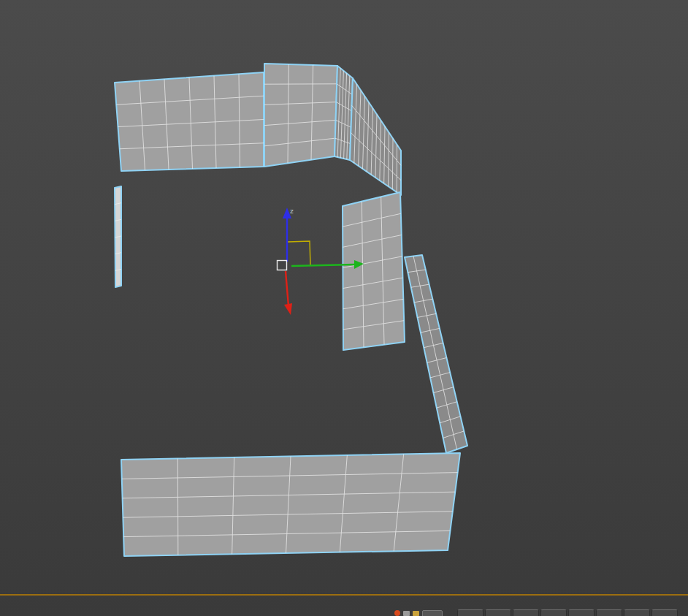  Describe the element at coordinates (567, 612) in the screenshot. I see `statusbar-buttons` at that location.